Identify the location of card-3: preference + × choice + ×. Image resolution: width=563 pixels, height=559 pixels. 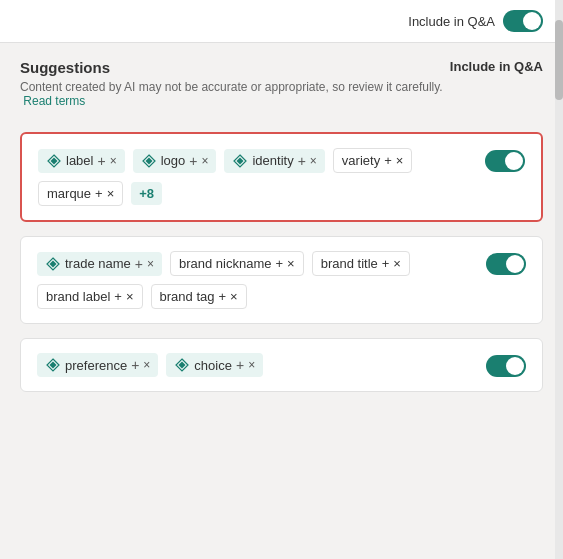
(282, 365).